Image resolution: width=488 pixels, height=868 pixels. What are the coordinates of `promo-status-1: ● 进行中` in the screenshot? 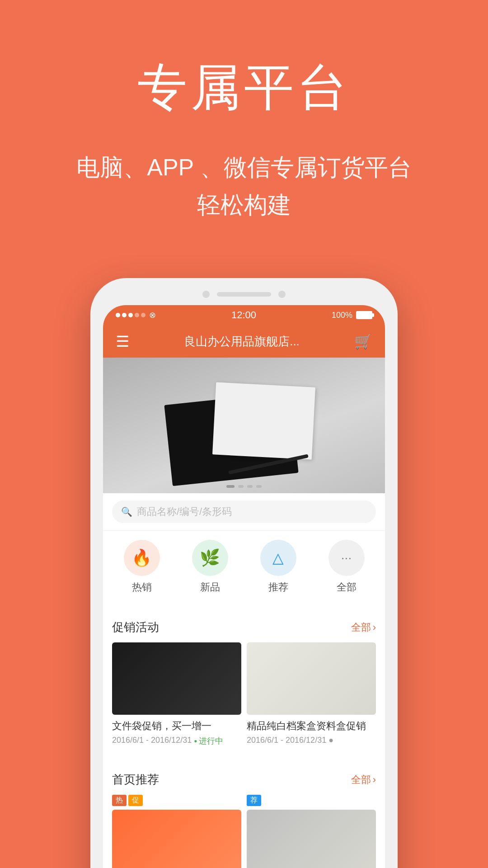 It's located at (209, 741).